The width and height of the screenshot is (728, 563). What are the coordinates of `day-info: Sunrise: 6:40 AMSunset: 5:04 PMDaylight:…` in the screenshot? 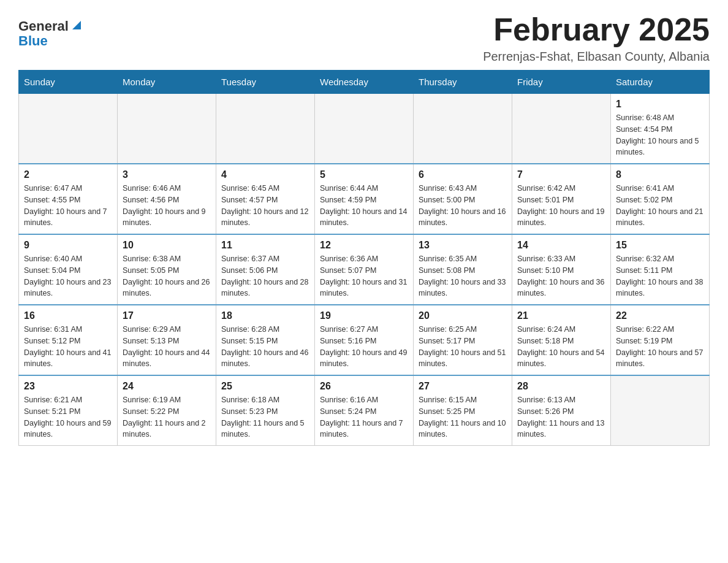 It's located at (68, 276).